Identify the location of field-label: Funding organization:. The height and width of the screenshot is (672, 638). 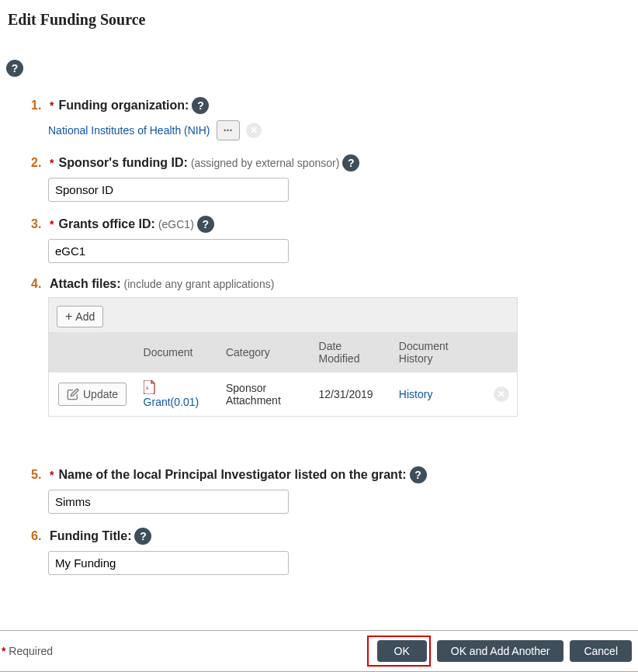
(123, 106).